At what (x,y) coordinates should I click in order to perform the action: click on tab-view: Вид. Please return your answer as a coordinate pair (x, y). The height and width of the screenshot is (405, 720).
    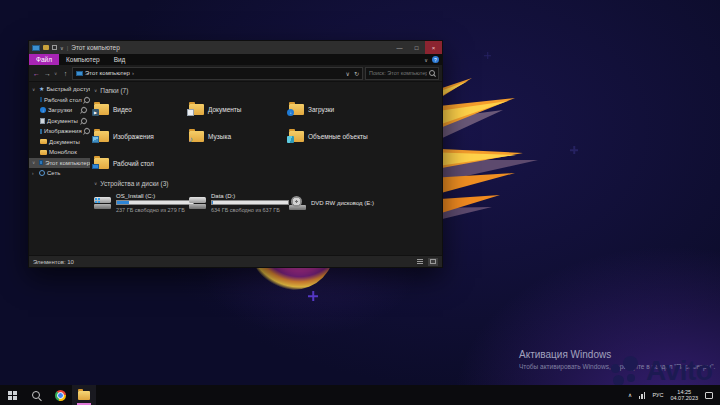
    Looking at the image, I should click on (120, 60).